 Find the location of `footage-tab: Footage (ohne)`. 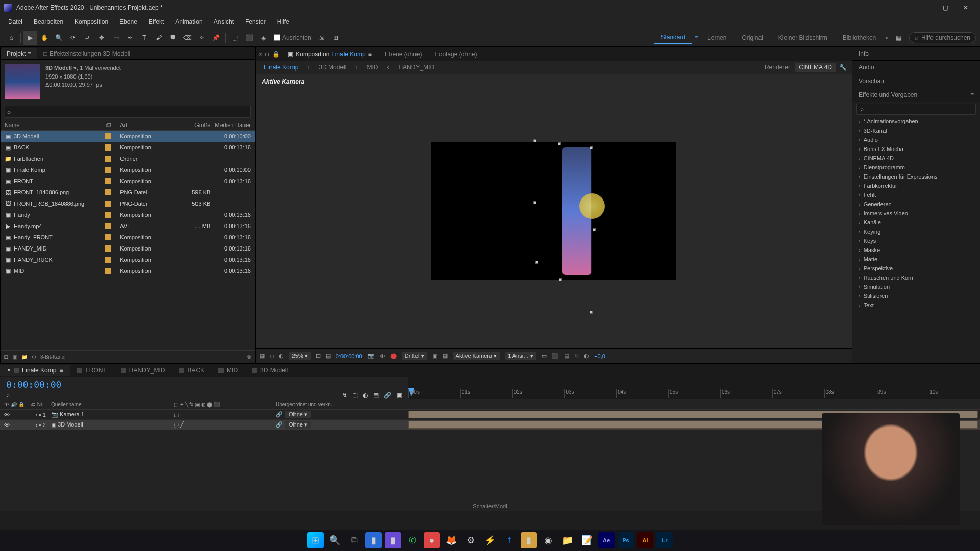

footage-tab: Footage (ohne) is located at coordinates (456, 54).